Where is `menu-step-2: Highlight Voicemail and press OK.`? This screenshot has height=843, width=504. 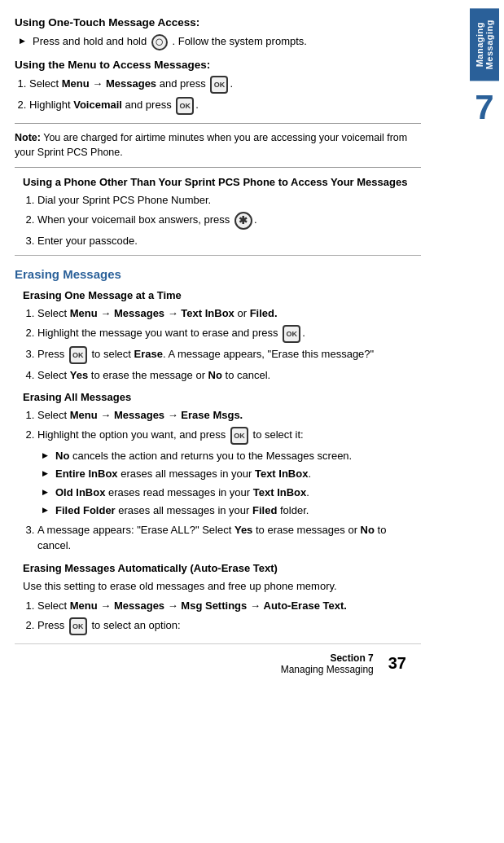 menu-step-2: Highlight Voicemail and press OK. is located at coordinates (225, 106).